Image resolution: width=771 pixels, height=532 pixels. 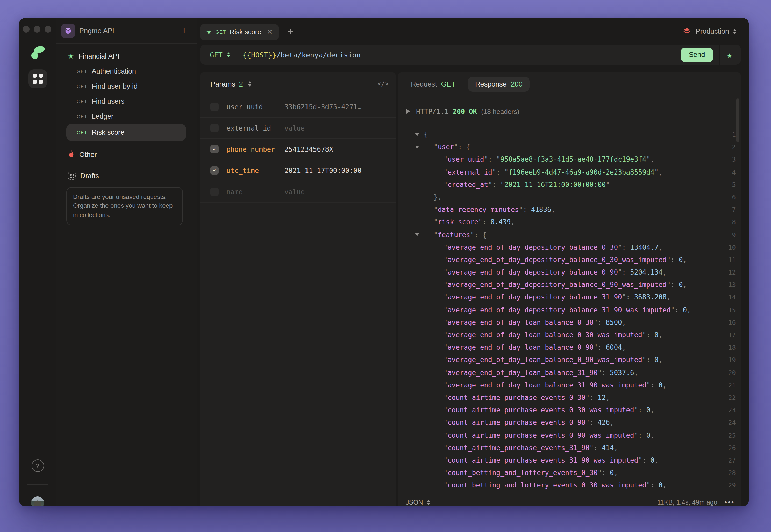 What do you see at coordinates (734, 235) in the screenshot?
I see `line-number: 9` at bounding box center [734, 235].